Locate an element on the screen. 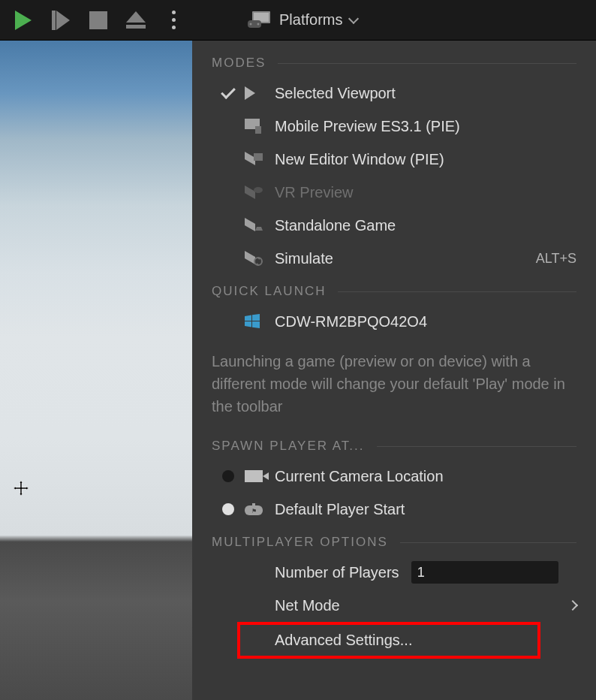 The width and height of the screenshot is (596, 700). platforms-dropdown: Platforms is located at coordinates (303, 20).